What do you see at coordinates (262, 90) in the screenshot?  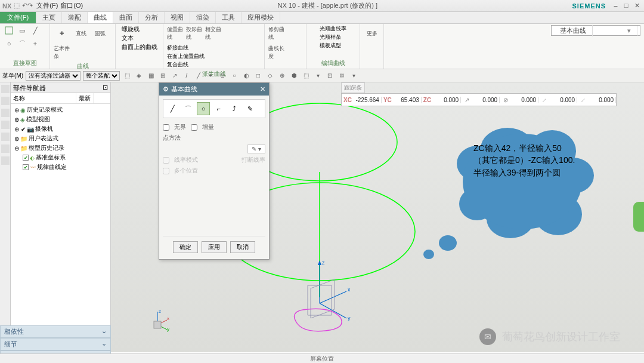 I see `dialog-close-icon: ✕` at bounding box center [262, 90].